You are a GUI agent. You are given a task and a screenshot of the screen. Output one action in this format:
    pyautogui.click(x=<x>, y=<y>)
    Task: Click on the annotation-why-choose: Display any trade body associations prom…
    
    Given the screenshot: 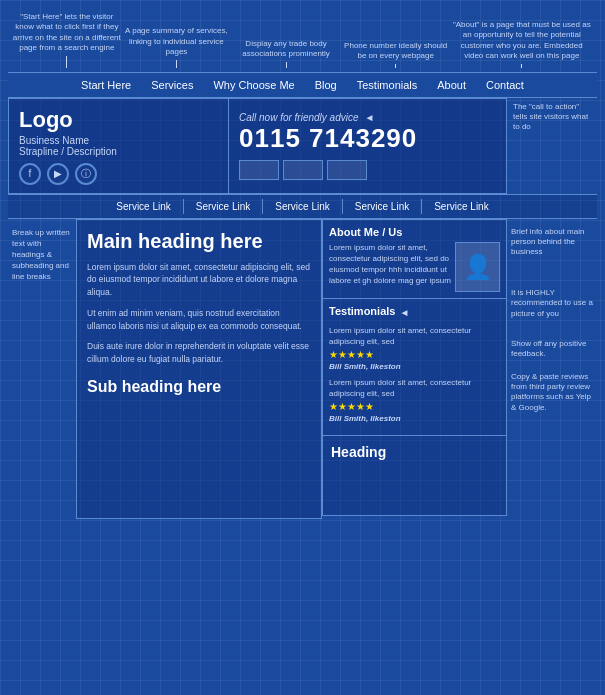 What is the action you would take?
    pyautogui.click(x=286, y=56)
    